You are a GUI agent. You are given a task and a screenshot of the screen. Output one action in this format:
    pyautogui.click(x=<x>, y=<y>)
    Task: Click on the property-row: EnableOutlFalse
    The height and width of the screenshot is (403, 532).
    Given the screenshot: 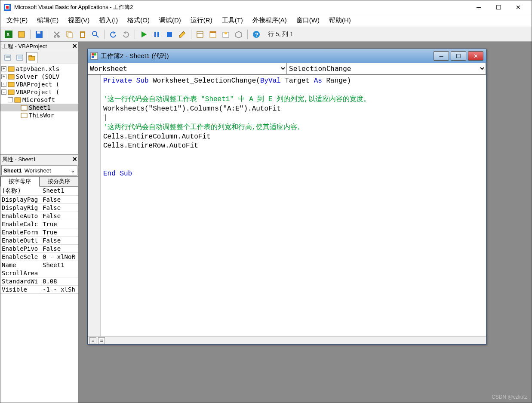 What is the action you would take?
    pyautogui.click(x=40, y=241)
    